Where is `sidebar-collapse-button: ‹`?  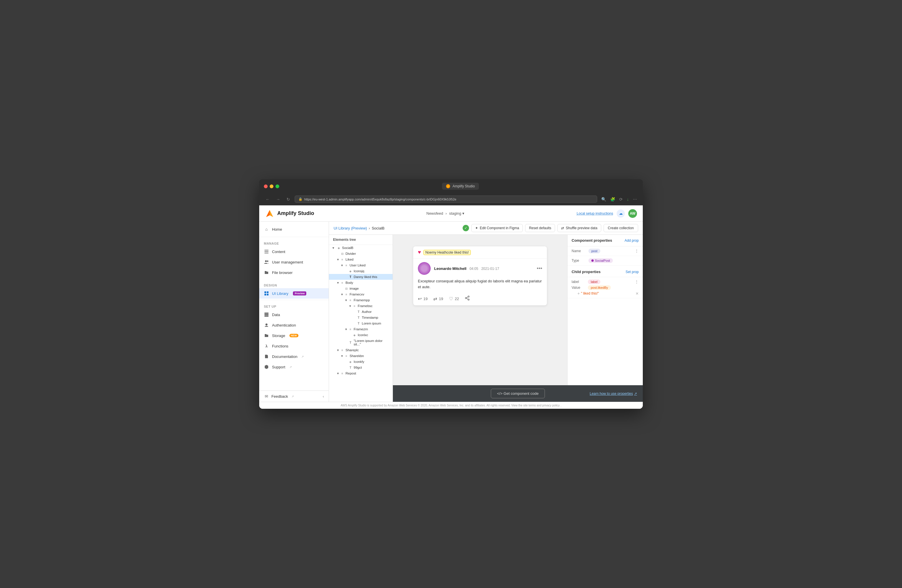 sidebar-collapse-button: ‹ is located at coordinates (324, 396).